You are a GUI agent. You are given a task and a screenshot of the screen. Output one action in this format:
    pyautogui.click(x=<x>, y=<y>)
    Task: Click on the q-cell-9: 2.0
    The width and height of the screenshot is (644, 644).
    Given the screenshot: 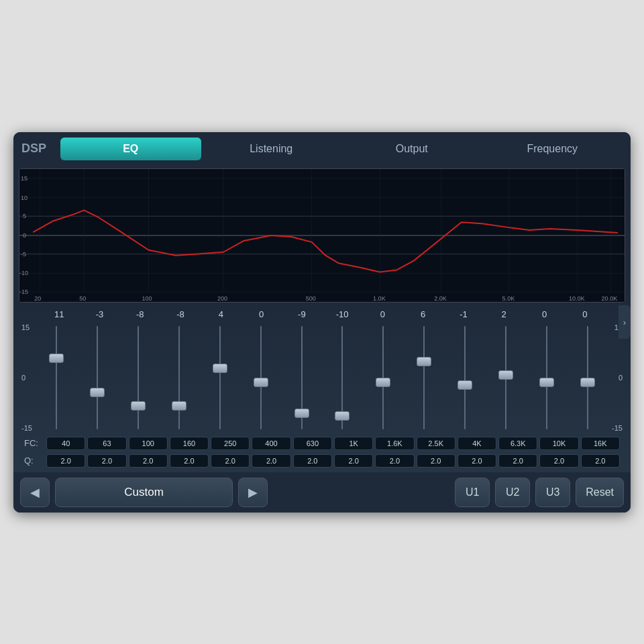 What is the action you would take?
    pyautogui.click(x=436, y=461)
    